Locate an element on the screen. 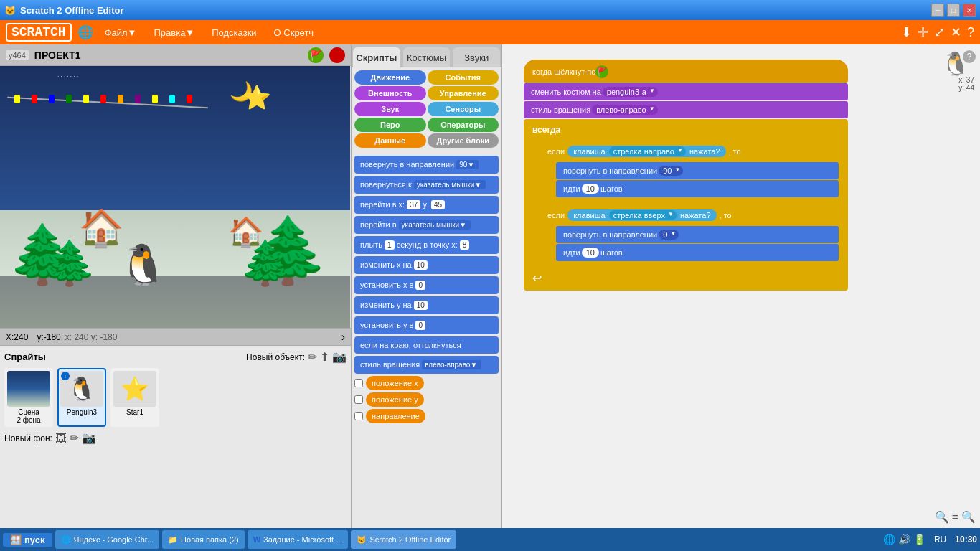 This screenshot has width=980, height=551. key1-dropdown: стрелка направо is located at coordinates (647, 151).